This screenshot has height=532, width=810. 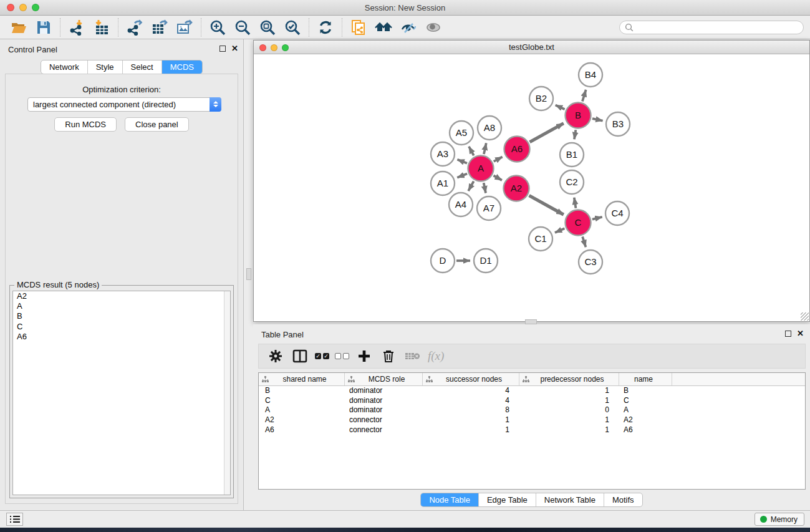 I want to click on import-network-icon, so click(x=77, y=27).